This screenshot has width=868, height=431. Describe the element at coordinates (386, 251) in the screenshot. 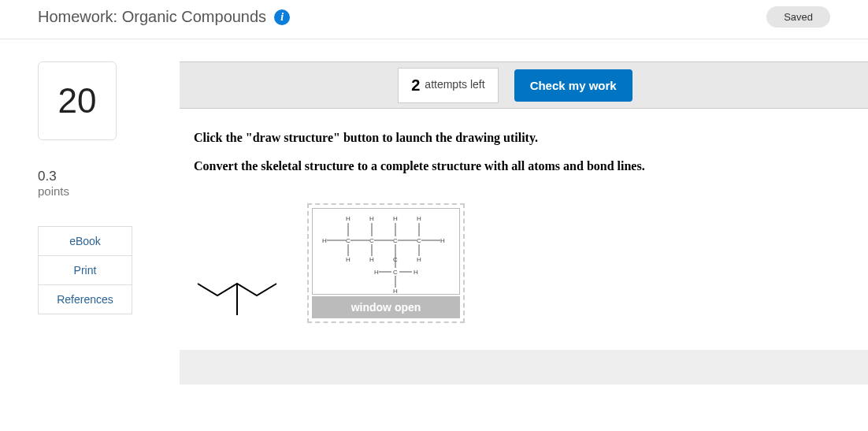

I see `structure-canvas: H C C C C H H H H H H H C H C H H` at that location.